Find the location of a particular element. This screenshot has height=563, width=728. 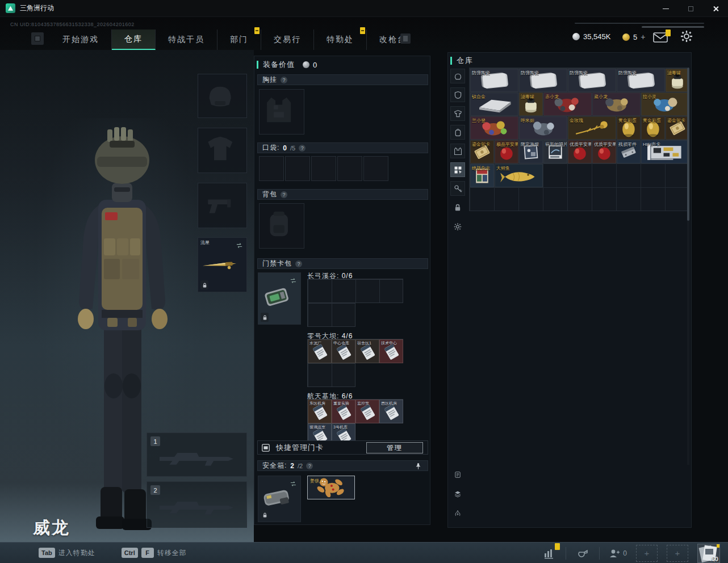

warehouse-item: 残损零件 is located at coordinates (629, 152).